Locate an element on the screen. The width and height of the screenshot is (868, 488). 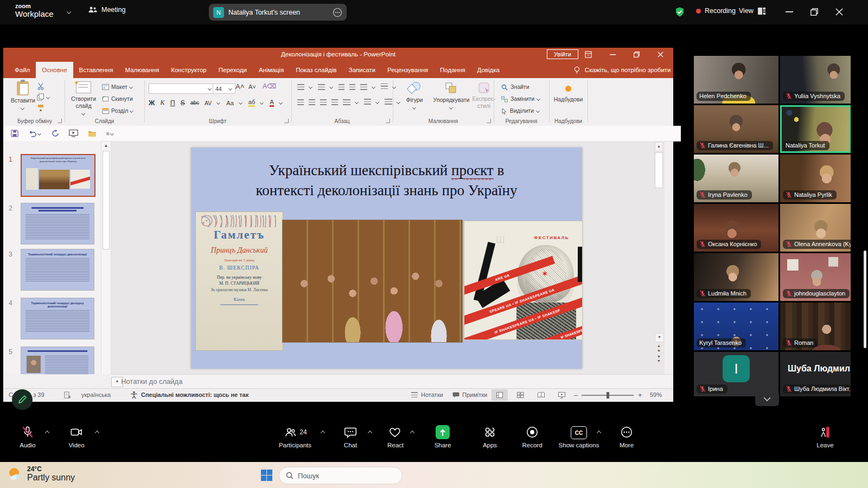
gallery-scrollbar is located at coordinates (865, 299).